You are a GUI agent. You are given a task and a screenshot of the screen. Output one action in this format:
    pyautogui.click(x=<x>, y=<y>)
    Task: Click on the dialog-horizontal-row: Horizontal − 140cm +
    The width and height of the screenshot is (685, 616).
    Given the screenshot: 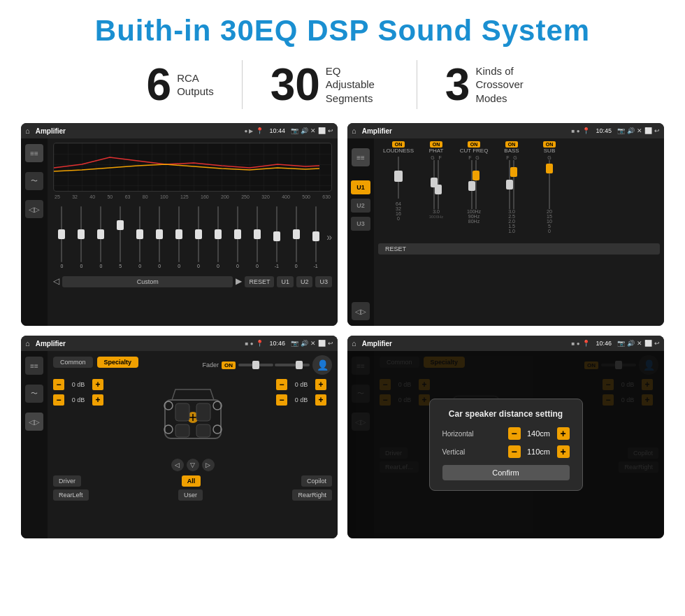 What is the action you would take?
    pyautogui.click(x=506, y=434)
    